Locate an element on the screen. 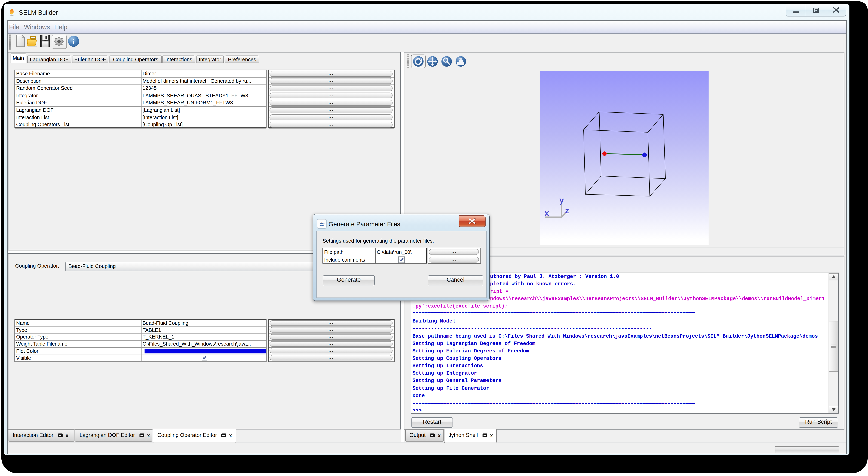 The width and height of the screenshot is (868, 476). svg-text: z is located at coordinates (567, 211).